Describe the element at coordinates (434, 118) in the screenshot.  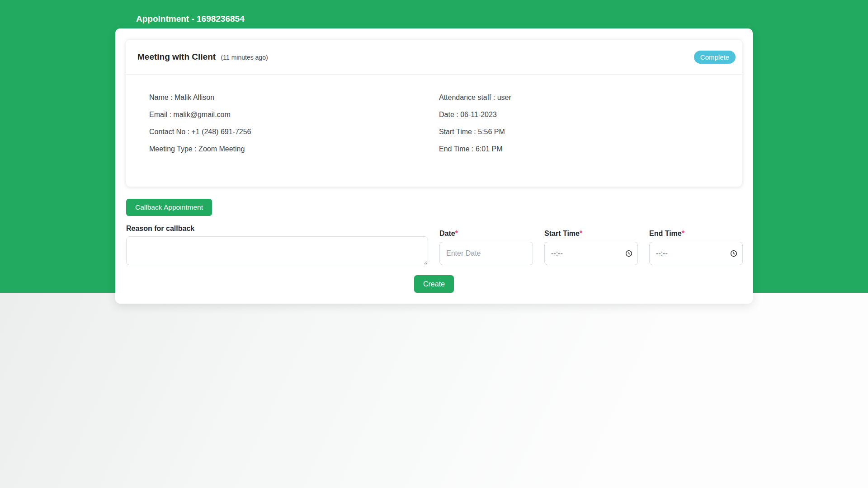
I see `meeting-detail-body: Name : Malik Allison Email : malik@gmail…` at that location.